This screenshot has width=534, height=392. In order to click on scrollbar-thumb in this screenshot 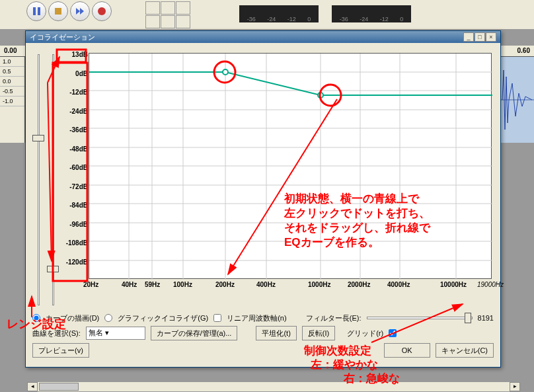, I will do `click(59, 387)`.